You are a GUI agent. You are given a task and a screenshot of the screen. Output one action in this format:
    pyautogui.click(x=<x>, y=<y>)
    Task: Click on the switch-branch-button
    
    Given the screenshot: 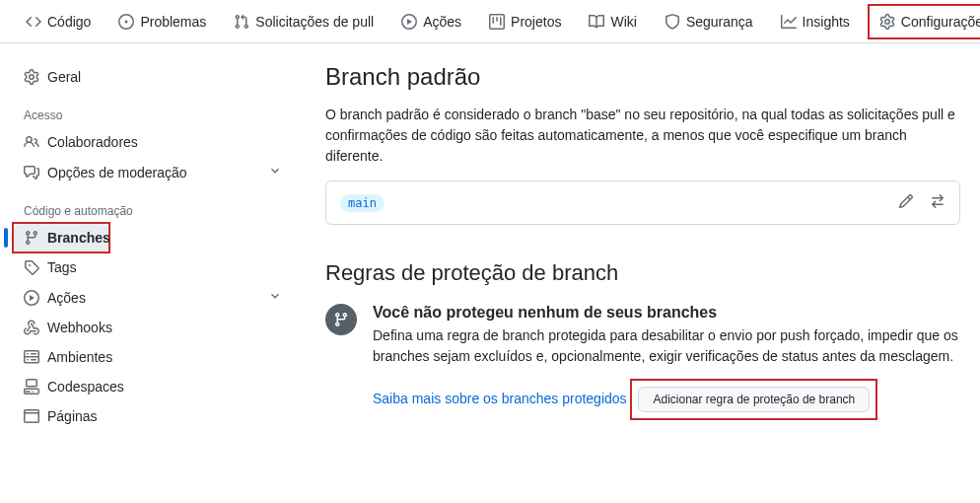 What is the action you would take?
    pyautogui.click(x=938, y=203)
    